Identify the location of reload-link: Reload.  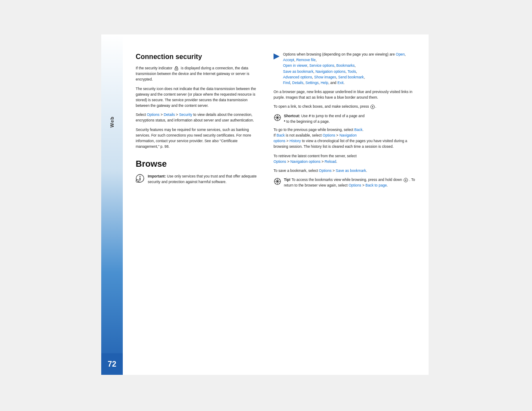
(331, 162).